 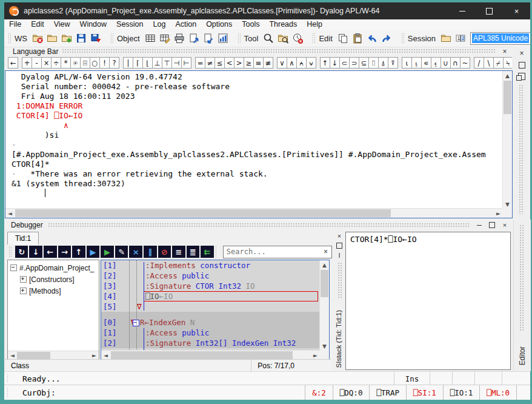 What do you see at coordinates (211, 307) in the screenshot?
I see `code-line: [5]∇` at bounding box center [211, 307].